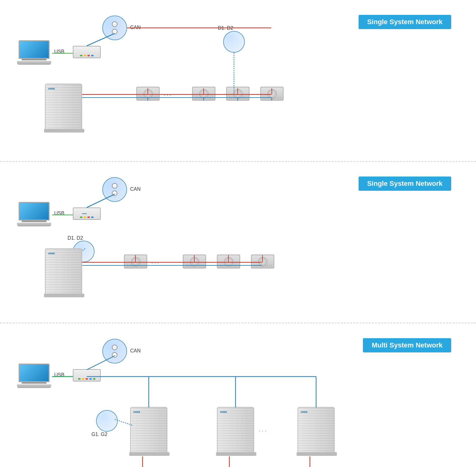 The height and width of the screenshot is (467, 476). What do you see at coordinates (90, 379) in the screenshot?
I see `light-blue3` at bounding box center [90, 379].